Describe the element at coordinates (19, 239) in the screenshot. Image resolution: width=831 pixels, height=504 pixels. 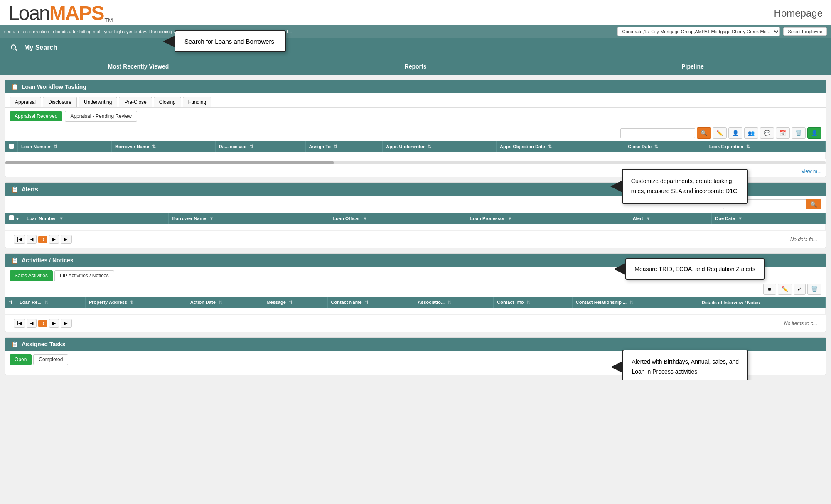
I see `first-page-btn: |◀` at that location.